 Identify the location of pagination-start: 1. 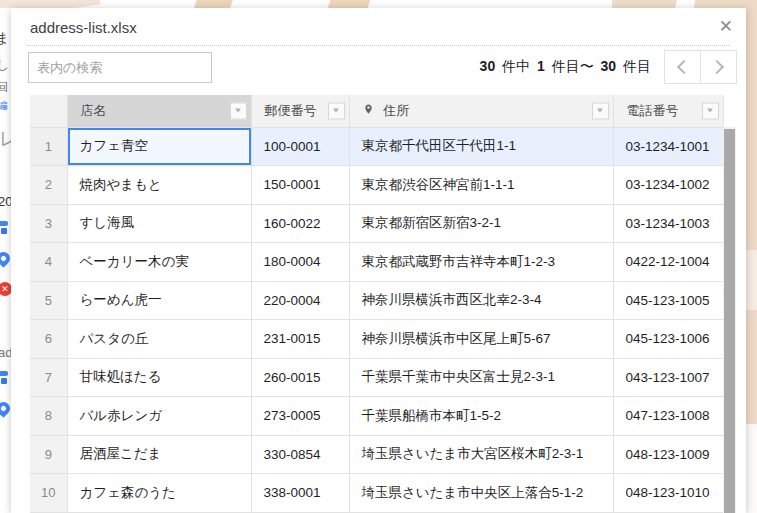
(541, 66).